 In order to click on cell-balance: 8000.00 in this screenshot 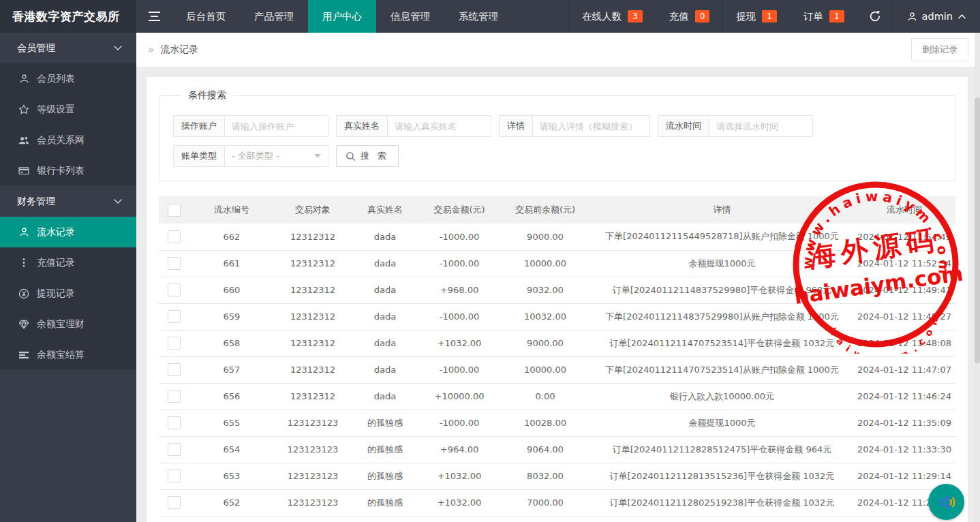, I will do `click(545, 519)`.